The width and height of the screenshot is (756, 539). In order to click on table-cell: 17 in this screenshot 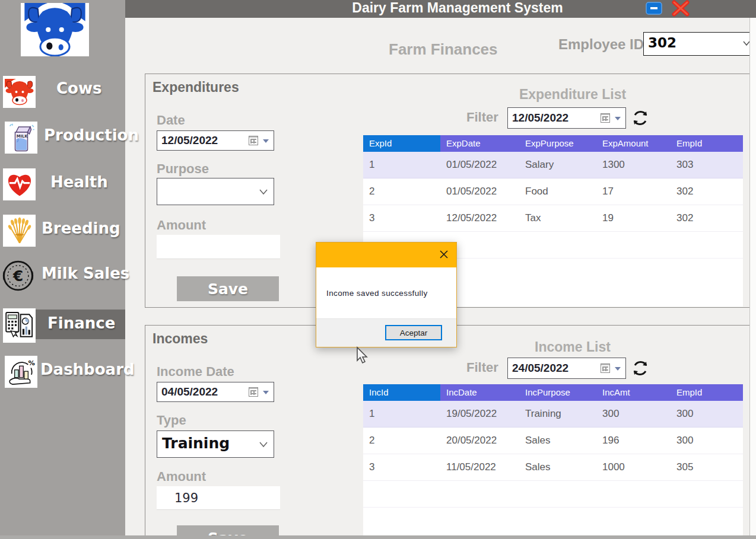, I will do `click(634, 192)`.